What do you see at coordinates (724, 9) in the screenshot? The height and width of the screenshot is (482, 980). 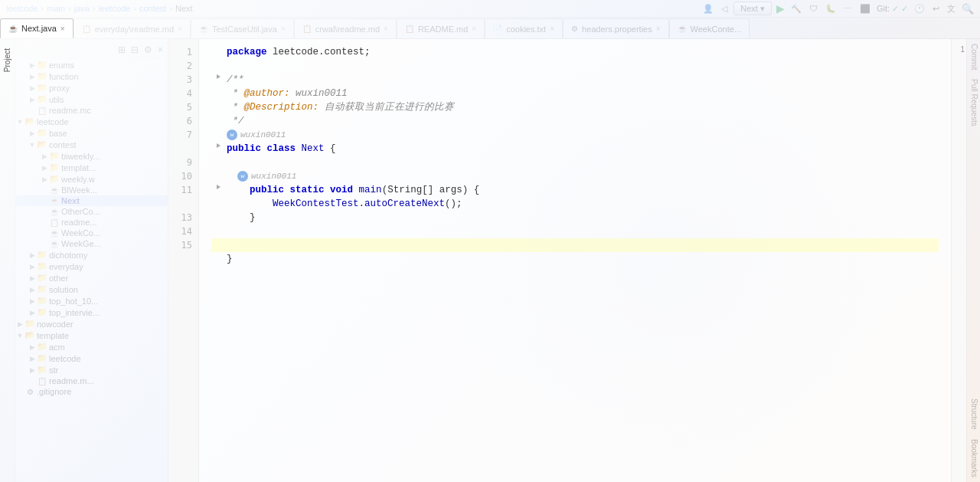 I see `back-icon: ◁` at bounding box center [724, 9].